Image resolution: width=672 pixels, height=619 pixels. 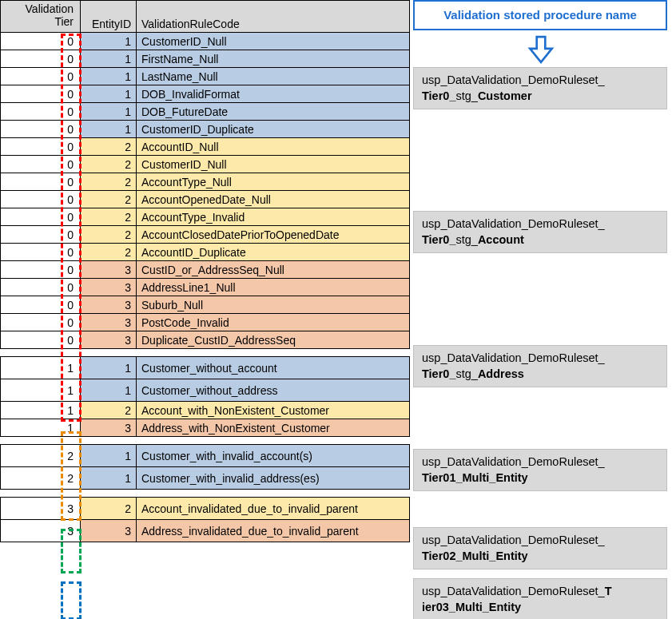 I want to click on cell-rule: FirstName_Null, so click(x=273, y=59).